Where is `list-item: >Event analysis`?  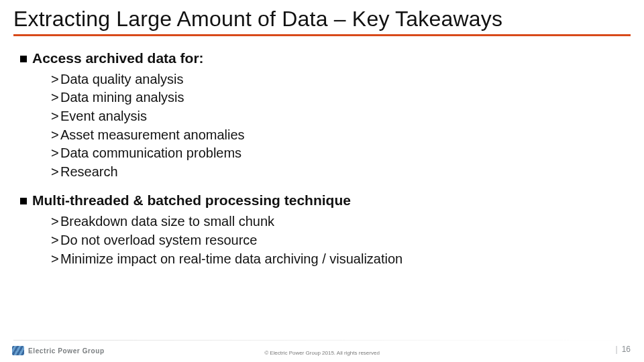 list-item: >Event analysis is located at coordinates (337, 117).